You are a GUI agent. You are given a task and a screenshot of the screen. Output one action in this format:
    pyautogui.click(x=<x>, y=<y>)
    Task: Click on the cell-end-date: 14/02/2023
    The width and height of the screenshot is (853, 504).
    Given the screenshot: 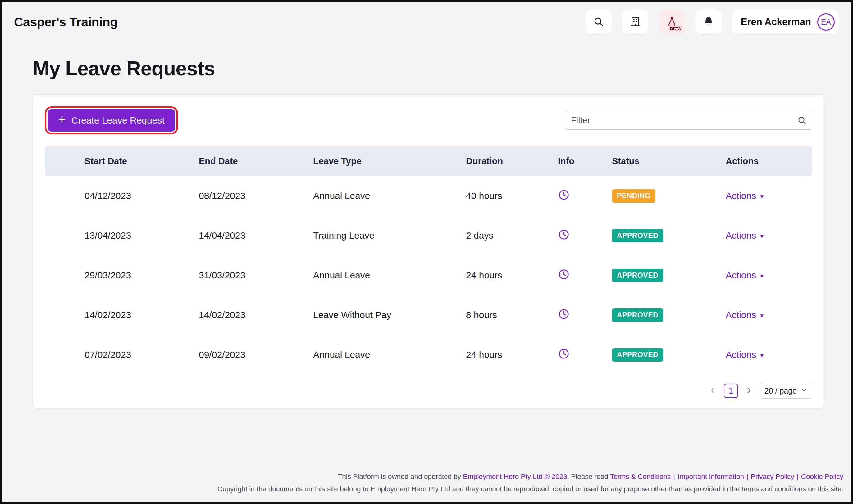 What is the action you would take?
    pyautogui.click(x=256, y=315)
    